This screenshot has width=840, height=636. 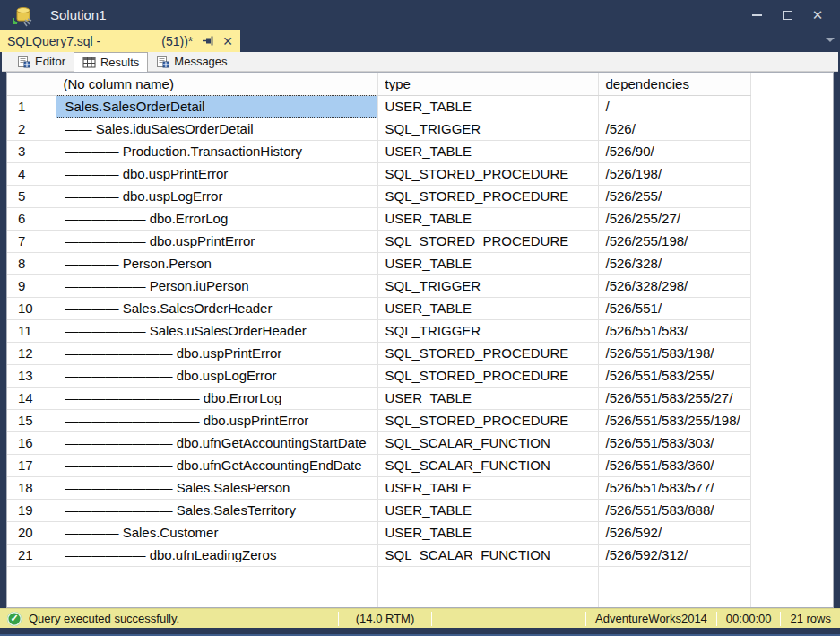 I want to click on name-cell: ———————— dbo.uspLogError, so click(x=217, y=375).